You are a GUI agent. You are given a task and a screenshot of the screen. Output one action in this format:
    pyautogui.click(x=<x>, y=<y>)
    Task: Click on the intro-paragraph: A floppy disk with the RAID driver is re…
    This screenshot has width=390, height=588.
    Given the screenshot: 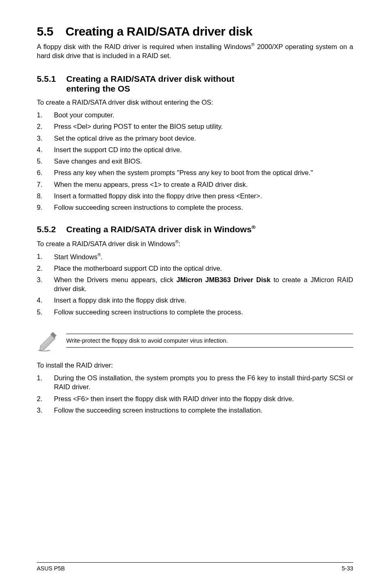 What is the action you would take?
    pyautogui.click(x=195, y=51)
    